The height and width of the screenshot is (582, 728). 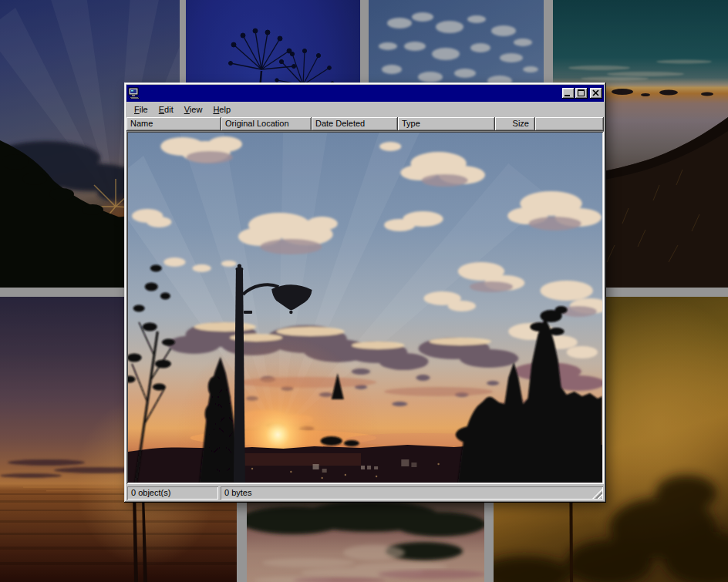 I want to click on title-bar, so click(x=366, y=93).